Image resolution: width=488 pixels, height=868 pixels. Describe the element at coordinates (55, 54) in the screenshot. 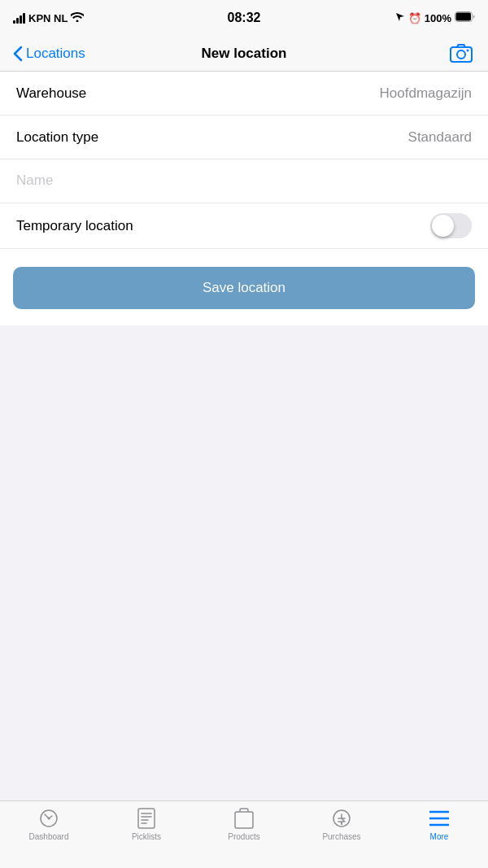

I see `back-label: Locations` at that location.